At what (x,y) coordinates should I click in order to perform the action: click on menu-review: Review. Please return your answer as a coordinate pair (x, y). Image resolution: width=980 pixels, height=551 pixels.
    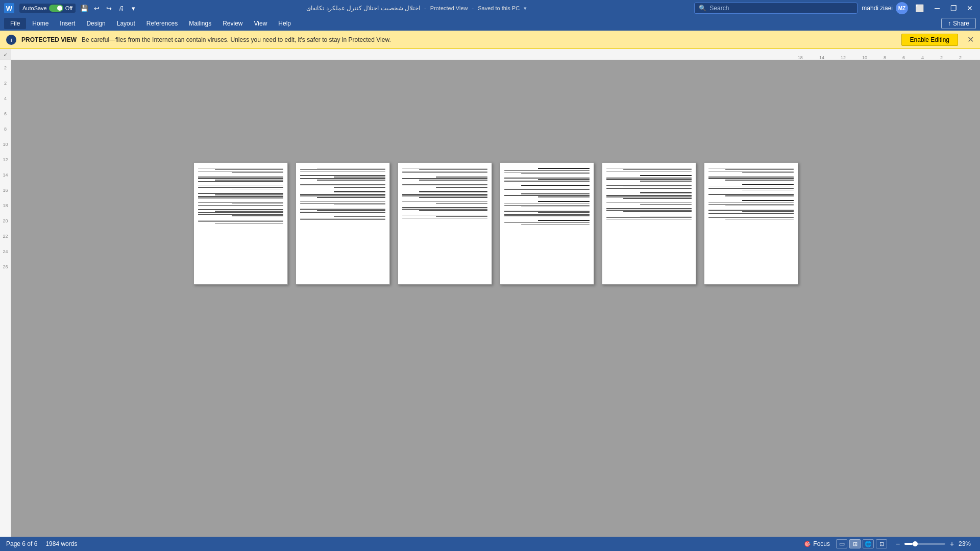
    Looking at the image, I should click on (233, 23).